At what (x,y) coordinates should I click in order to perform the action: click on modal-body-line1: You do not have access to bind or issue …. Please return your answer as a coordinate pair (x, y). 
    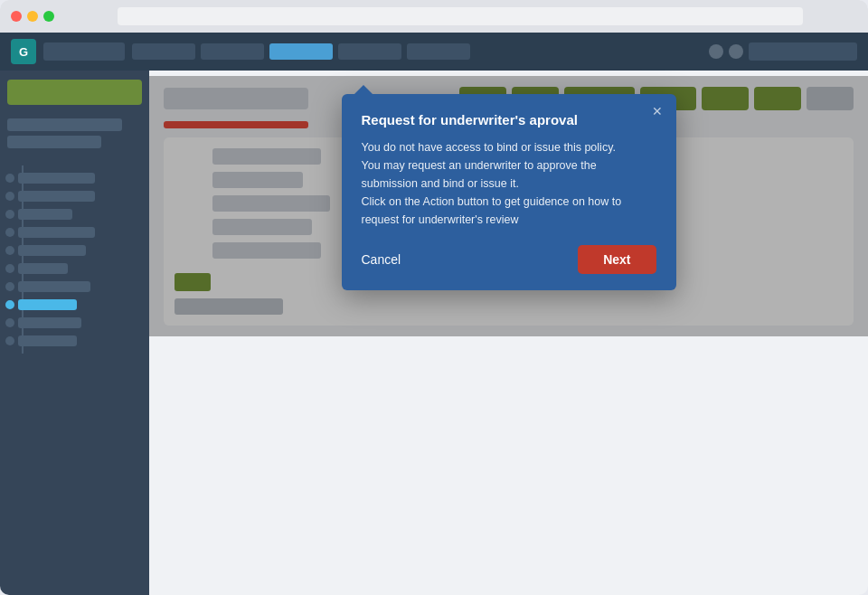
    Looking at the image, I should click on (488, 147).